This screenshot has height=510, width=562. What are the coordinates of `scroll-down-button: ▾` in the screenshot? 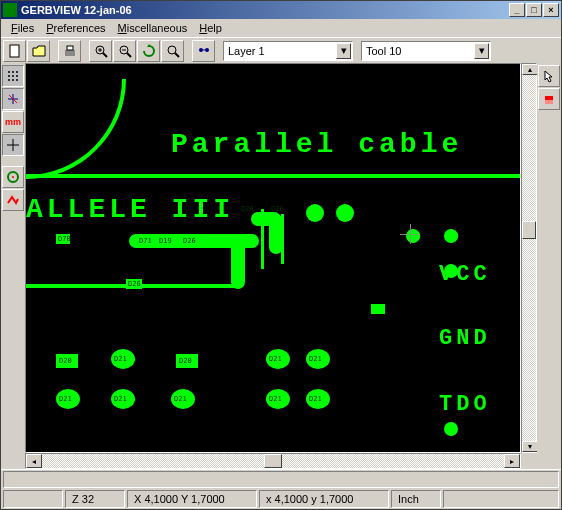 It's located at (530, 446).